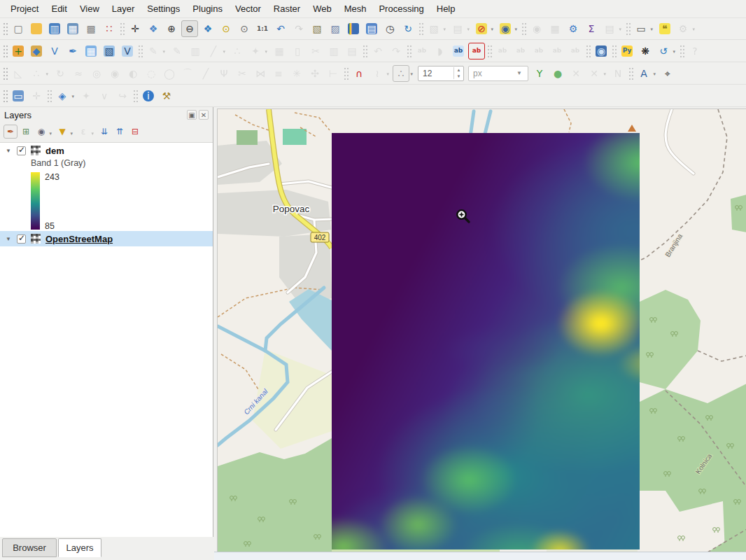  What do you see at coordinates (352, 51) in the screenshot?
I see `paste-features-icon: ▤` at bounding box center [352, 51].